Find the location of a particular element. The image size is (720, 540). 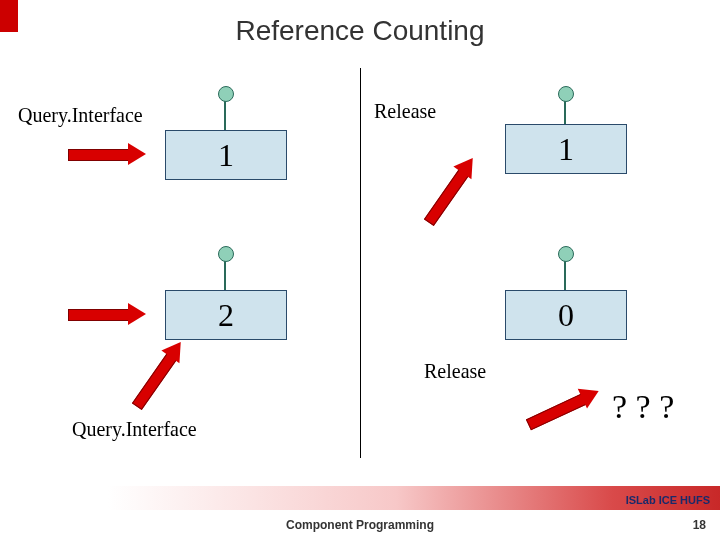

footer-lab: ISLab ICE HUFS is located at coordinates (668, 500).